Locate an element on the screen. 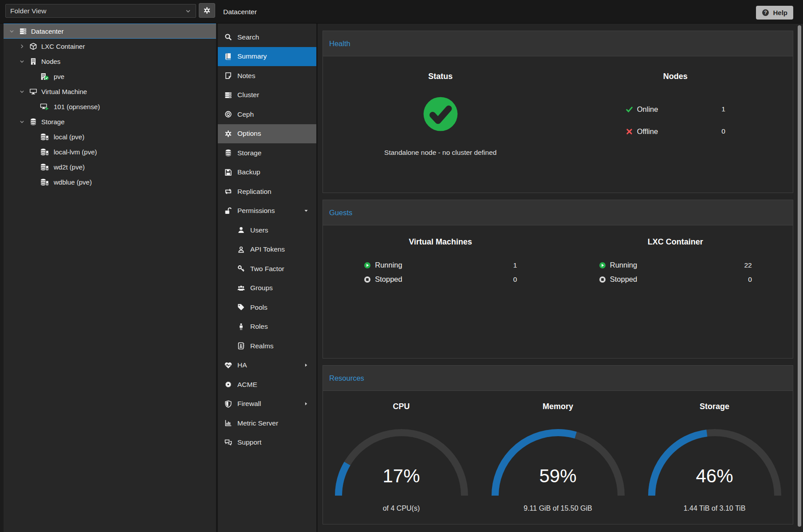 The width and height of the screenshot is (803, 532). help-button-label: Help is located at coordinates (780, 12).